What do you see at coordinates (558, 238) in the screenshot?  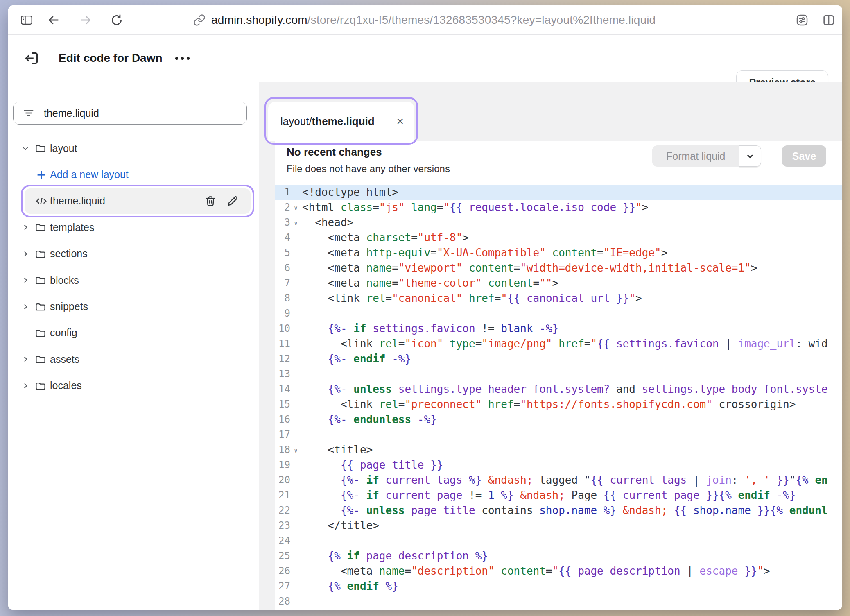 I see `code-line: 4 <meta charset="utf-8">` at bounding box center [558, 238].